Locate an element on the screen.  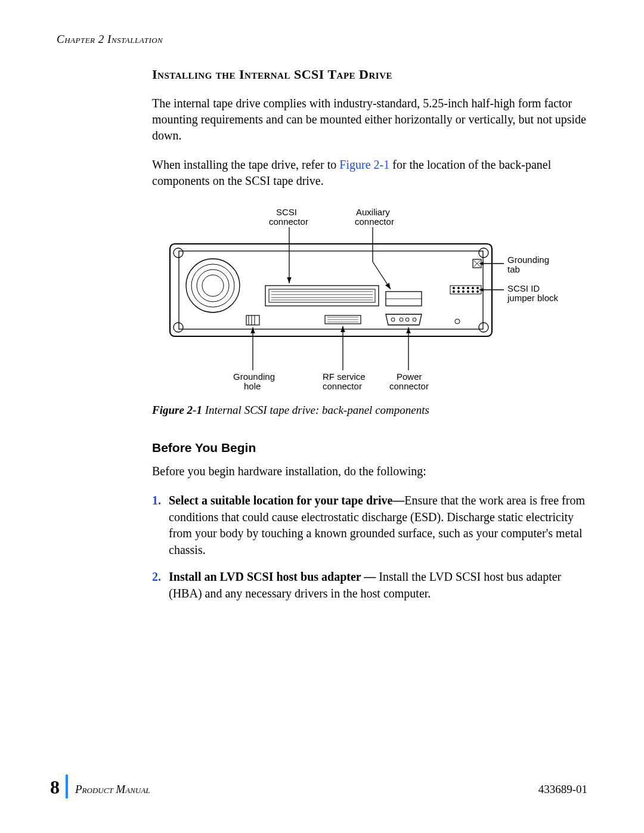
step-2: 2. Install an LVD SCSI host bus adapter … is located at coordinates (373, 586).